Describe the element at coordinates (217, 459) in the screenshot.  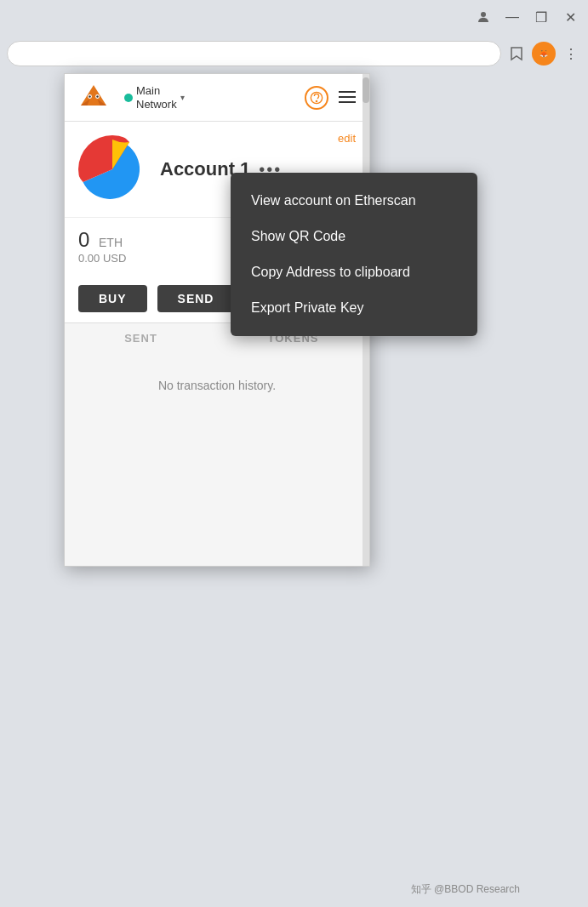
I see `transaction-history: No transaction history.` at that location.